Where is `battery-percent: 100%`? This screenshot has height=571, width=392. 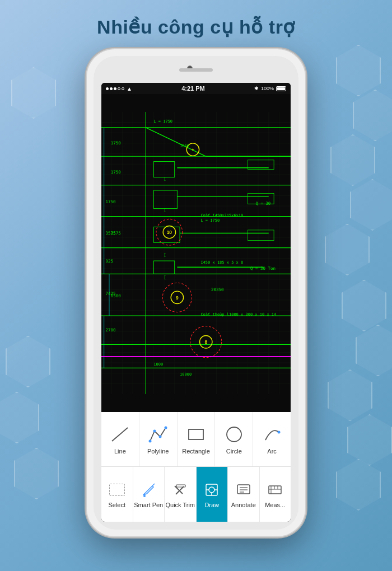 battery-percent: 100% is located at coordinates (268, 88).